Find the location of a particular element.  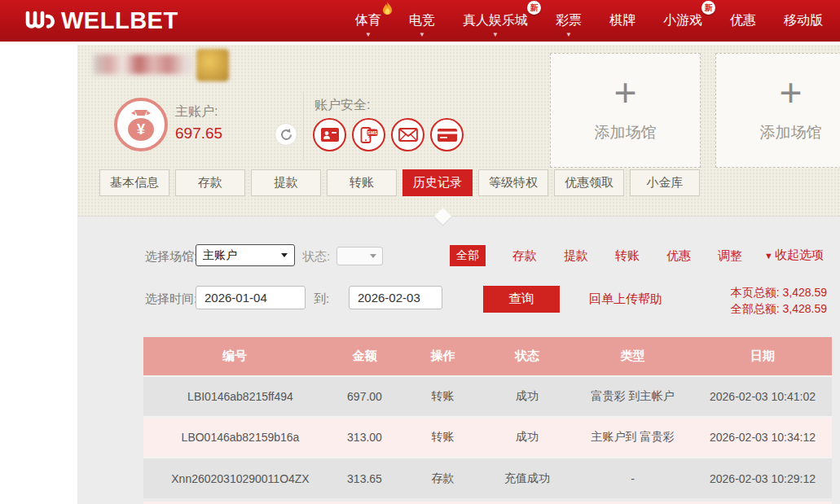

tab-basic-info: 基本信息 is located at coordinates (134, 182).